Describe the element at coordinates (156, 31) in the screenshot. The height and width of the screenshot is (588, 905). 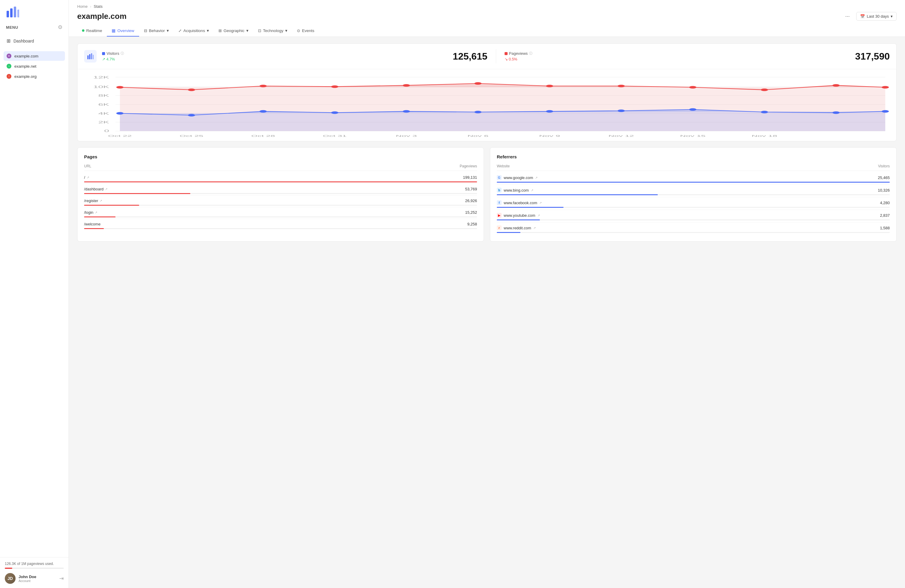
I see `tab-behavior: ⊟ Behavior ▾` at that location.